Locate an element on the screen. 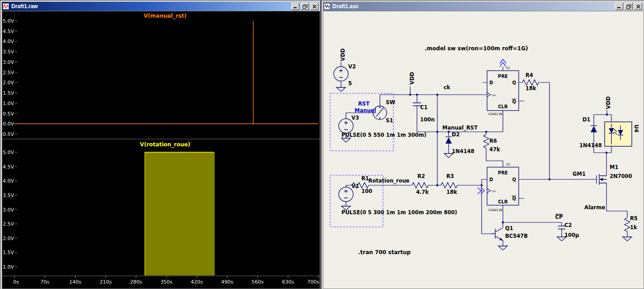  y-tick-label: 1.0V is located at coordinates (8, 103).